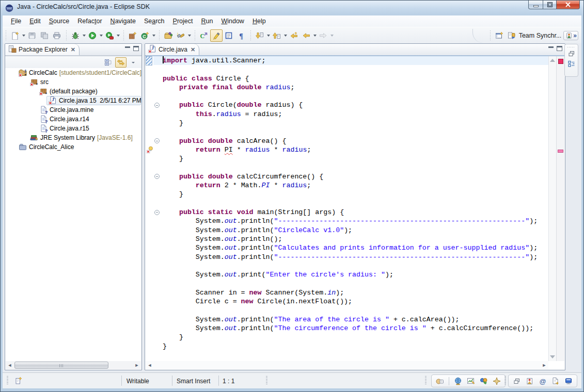  Describe the element at coordinates (497, 381) in the screenshot. I see `compass-button` at that location.